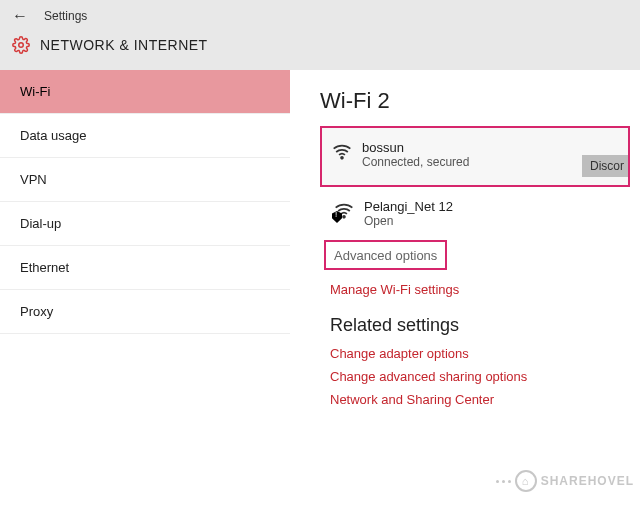 Image resolution: width=640 pixels, height=512 pixels. What do you see at coordinates (408, 206) in the screenshot?
I see `available-ssid: Pelangi_Net 12` at bounding box center [408, 206].